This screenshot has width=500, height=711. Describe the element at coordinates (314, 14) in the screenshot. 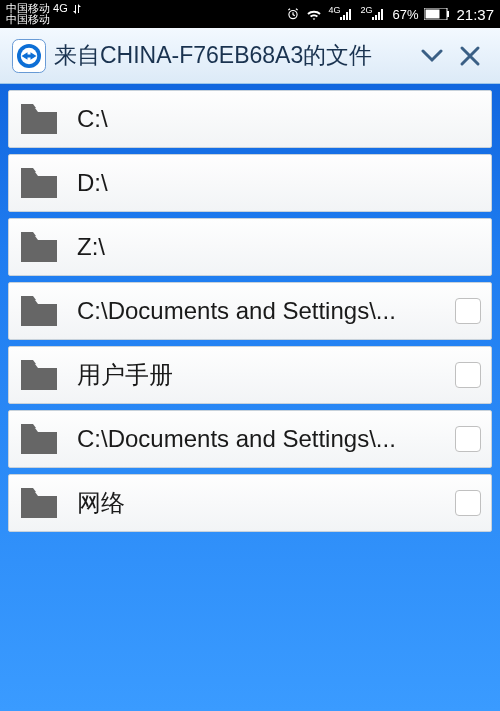

I see `wifi-icon` at that location.